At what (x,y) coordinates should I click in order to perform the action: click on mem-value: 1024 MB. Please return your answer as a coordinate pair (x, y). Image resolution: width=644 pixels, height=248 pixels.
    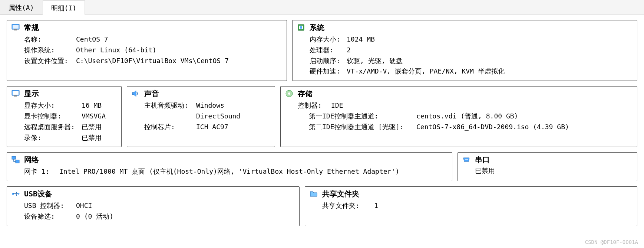
    Looking at the image, I should click on (361, 39).